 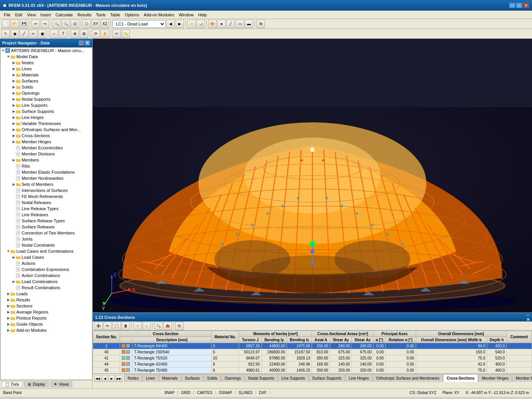 What do you see at coordinates (46, 99) in the screenshot?
I see `tree-item: ▶Nodal Supports` at bounding box center [46, 99].